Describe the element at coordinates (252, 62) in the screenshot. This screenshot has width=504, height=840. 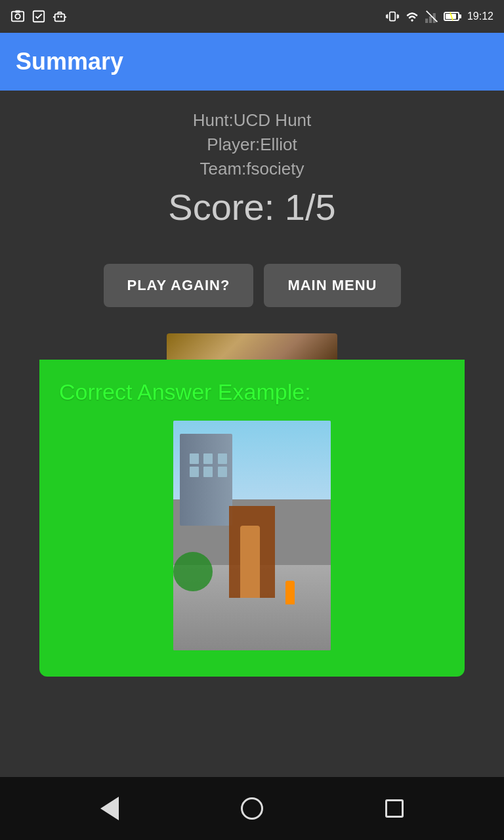
I see `app-bar: Summary` at that location.